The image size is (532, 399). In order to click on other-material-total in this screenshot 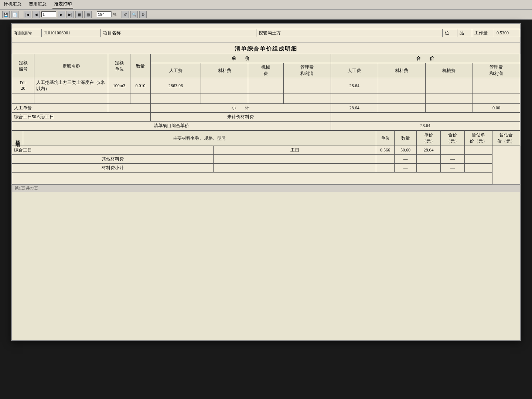, I will do `click(429, 159)`.